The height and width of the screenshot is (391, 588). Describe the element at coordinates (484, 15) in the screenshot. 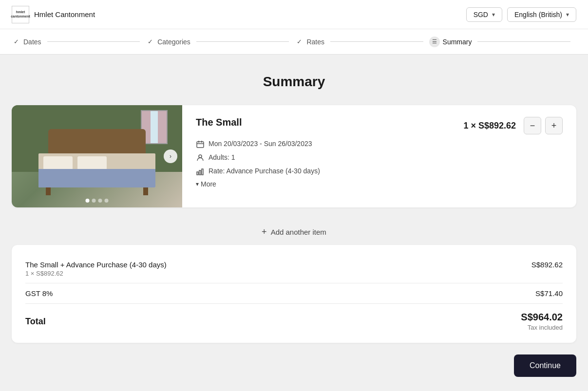

I see `currency-dropdown: SGD ▾` at that location.